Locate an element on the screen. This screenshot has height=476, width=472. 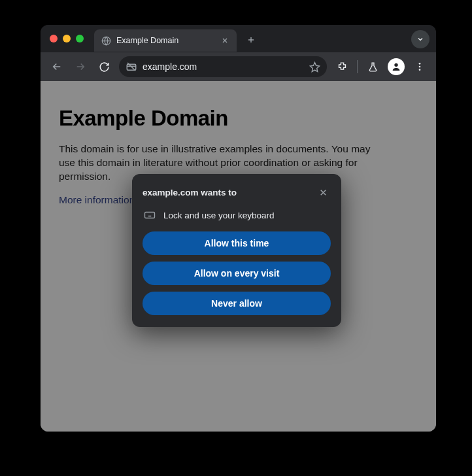
allow-always-button: Allow on every visit is located at coordinates (237, 273).